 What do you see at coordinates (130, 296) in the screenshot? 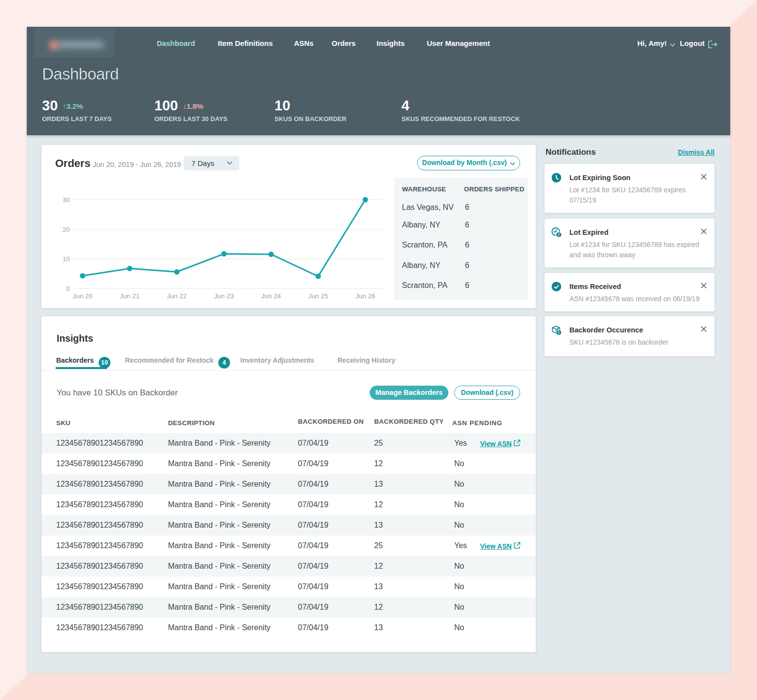
I see `svg-text: Jun 21` at bounding box center [130, 296].